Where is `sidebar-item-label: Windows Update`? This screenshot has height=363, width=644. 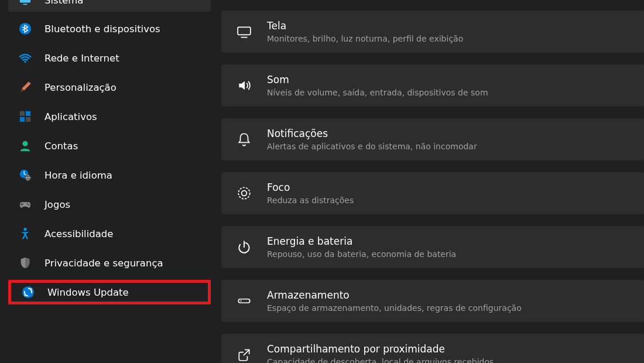
sidebar-item-label: Windows Update is located at coordinates (88, 293).